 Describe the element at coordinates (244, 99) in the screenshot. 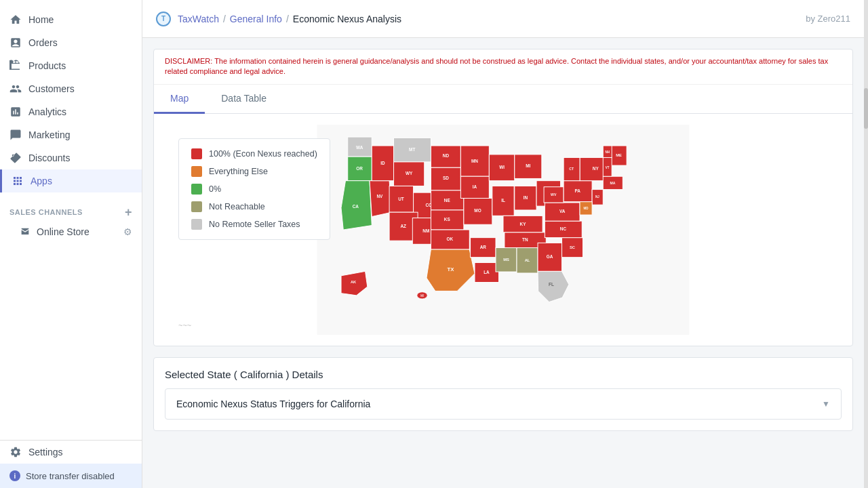

I see `tab-data-table: Data Table` at that location.